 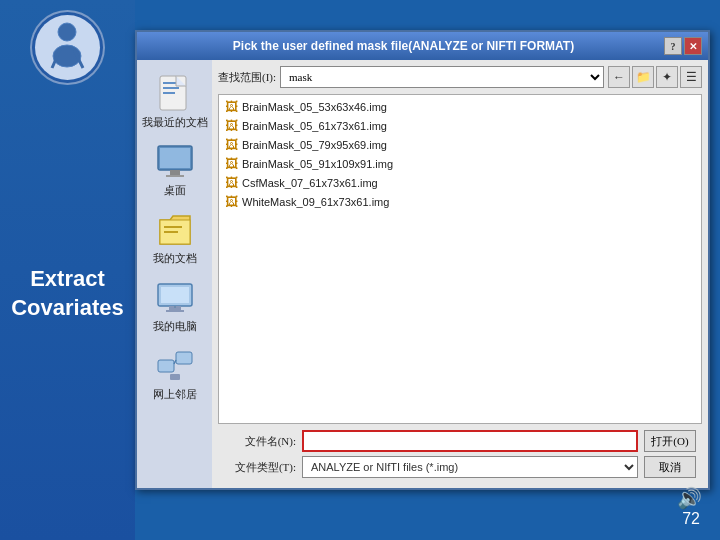 I want to click on my-computer-icon, so click(x=175, y=297).